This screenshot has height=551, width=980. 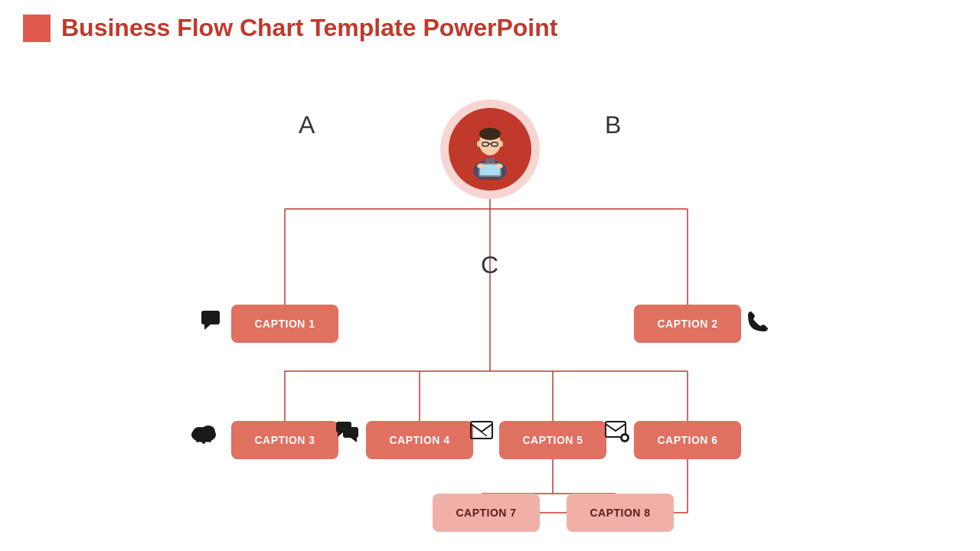 What do you see at coordinates (620, 513) in the screenshot?
I see `caption-box-8: CAPTION 8` at bounding box center [620, 513].